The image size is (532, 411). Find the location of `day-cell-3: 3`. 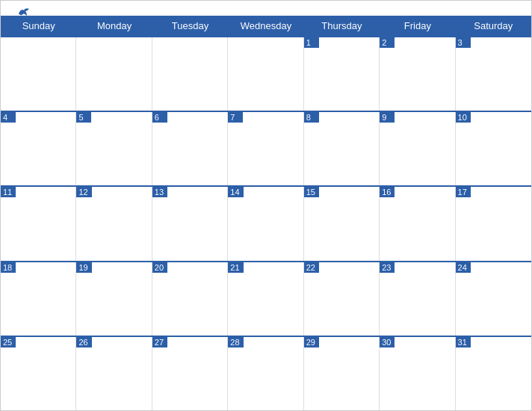

day-cell-3: 3 is located at coordinates (493, 74).